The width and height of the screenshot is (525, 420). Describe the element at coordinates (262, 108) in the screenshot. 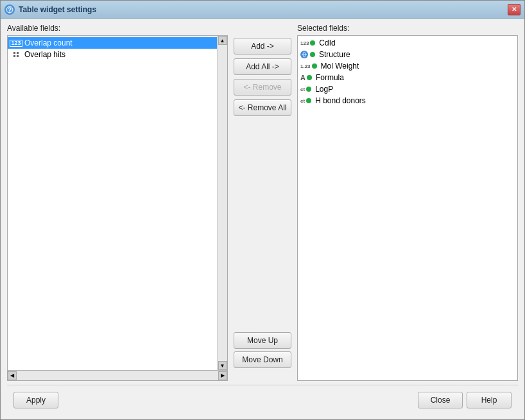

I see `remove-all-button: <- Remove All` at that location.